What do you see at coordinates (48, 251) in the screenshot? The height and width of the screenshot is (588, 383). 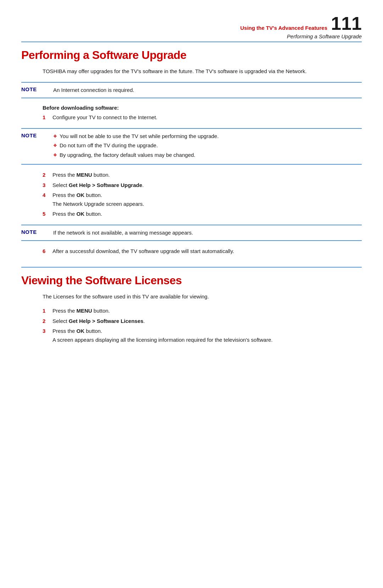 I see `step-number-6: 6` at bounding box center [48, 251].